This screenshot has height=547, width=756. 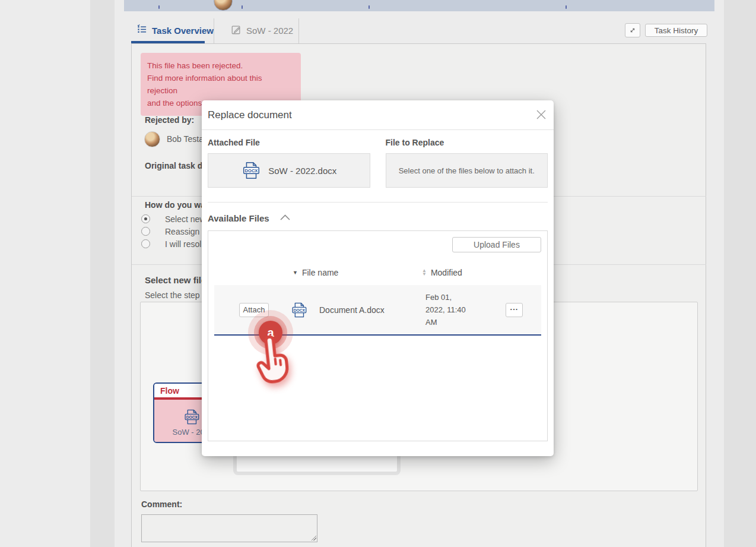 I want to click on file-to-replace-hint: Select one of the files below to attach …, so click(x=466, y=171).